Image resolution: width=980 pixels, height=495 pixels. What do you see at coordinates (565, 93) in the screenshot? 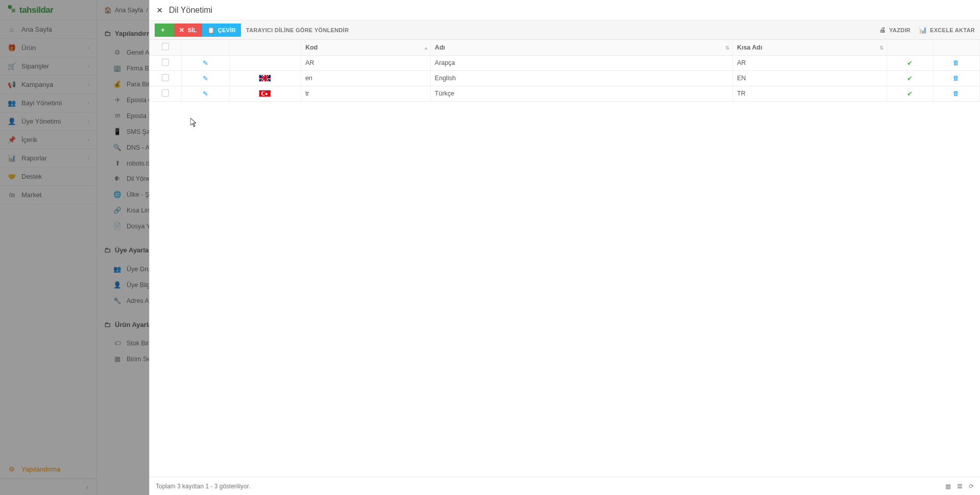
I see `table-row: ✎ tr Türkçe TR ✔ 🗑` at bounding box center [565, 93].